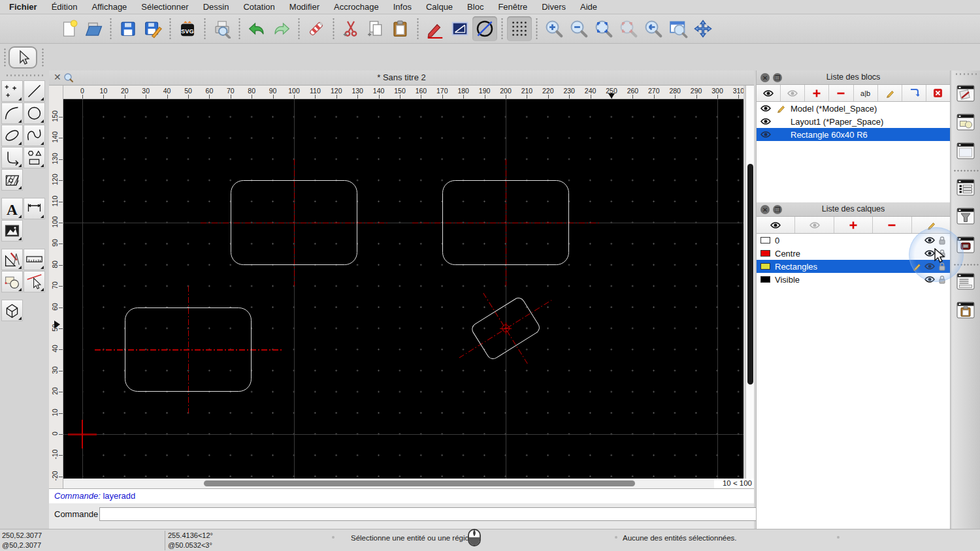 Image resolution: width=980 pixels, height=551 pixels. What do you see at coordinates (109, 7) in the screenshot?
I see `menu-affichage: Affichage` at bounding box center [109, 7].